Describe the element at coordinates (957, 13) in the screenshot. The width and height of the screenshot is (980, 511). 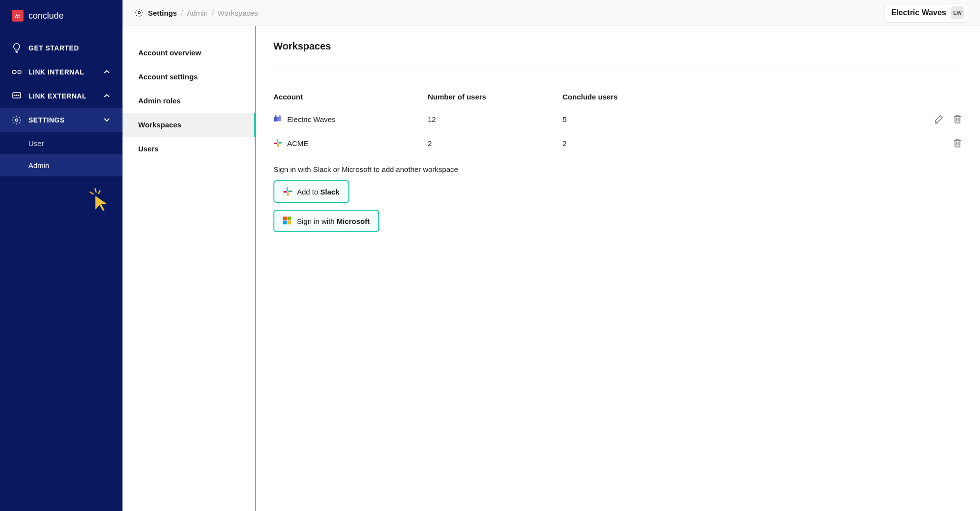
I see `avatar: EW` at that location.